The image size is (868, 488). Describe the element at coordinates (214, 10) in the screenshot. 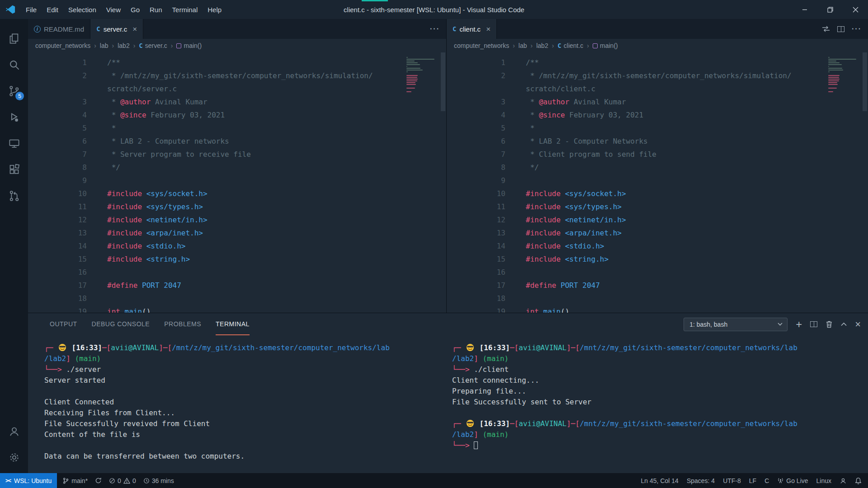

I see `menu-help: Help` at that location.